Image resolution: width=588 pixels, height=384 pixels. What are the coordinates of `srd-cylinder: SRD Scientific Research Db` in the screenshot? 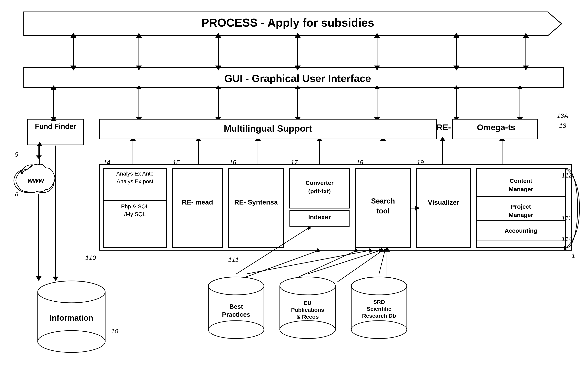 It's located at (379, 308).